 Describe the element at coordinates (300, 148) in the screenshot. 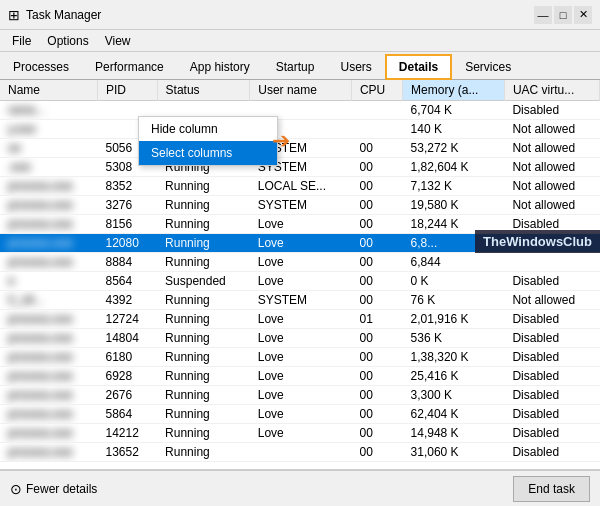

I see `table-row: xe5056RunningSYSTEM0053,272 KNot allowed` at that location.